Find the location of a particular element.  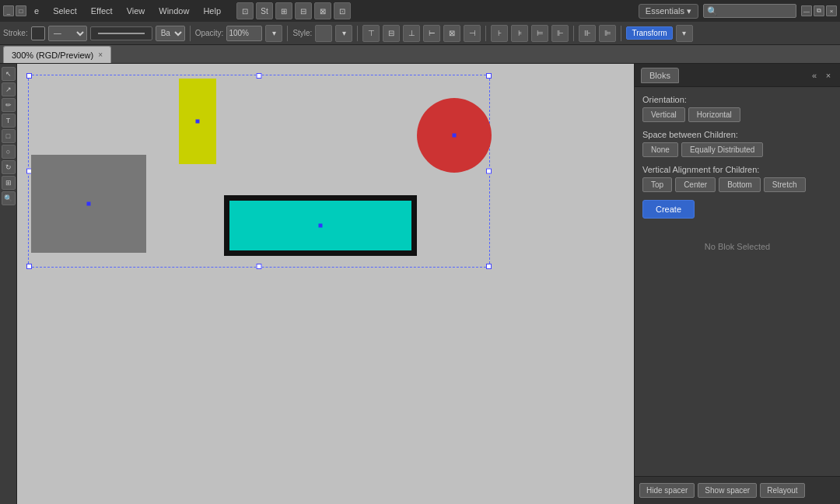

workspace-btn: Essentials ▾ is located at coordinates (669, 11).